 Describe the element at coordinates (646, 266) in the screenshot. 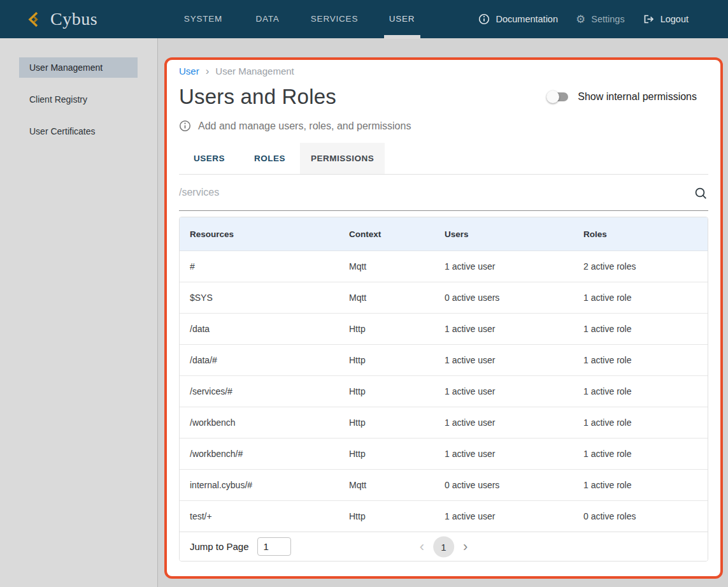

I see `cell-roles: 2 active roles` at that location.